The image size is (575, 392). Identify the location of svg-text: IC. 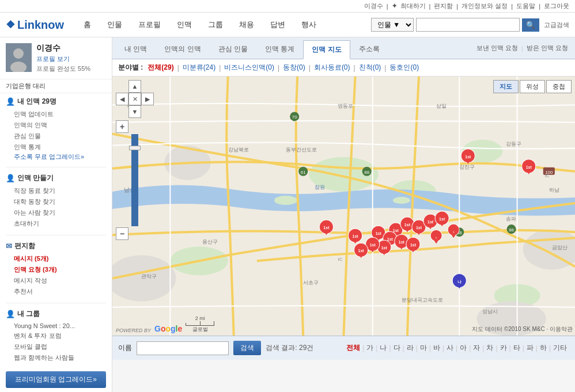
(375, 248).